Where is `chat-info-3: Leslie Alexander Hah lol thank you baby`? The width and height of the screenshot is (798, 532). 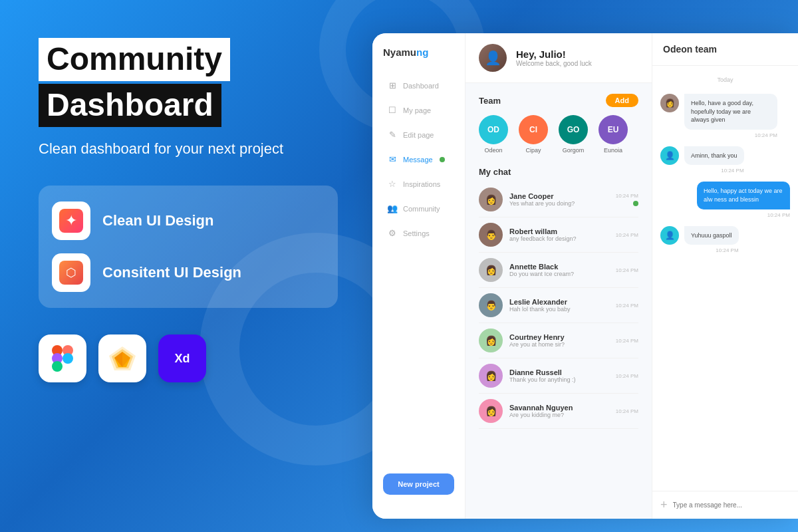 chat-info-3: Leslie Alexander Hah lol thank you baby is located at coordinates (559, 305).